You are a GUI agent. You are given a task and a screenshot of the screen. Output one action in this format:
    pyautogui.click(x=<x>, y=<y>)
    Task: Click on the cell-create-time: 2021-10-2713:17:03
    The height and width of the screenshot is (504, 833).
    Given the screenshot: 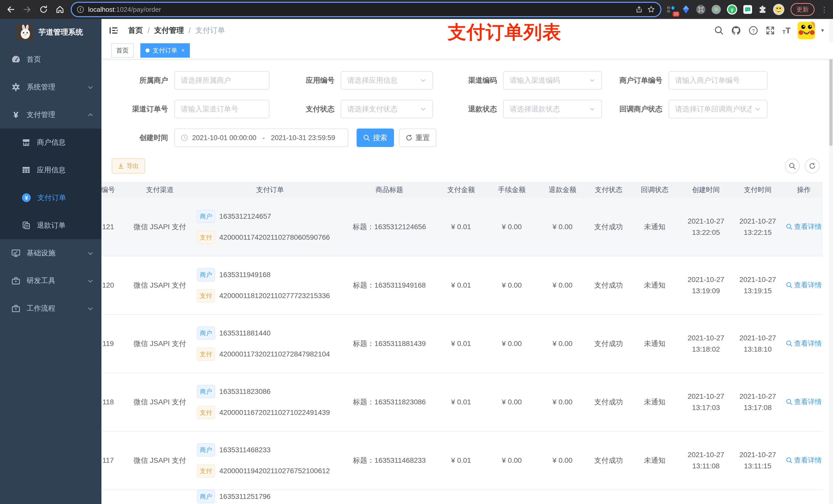 What is the action you would take?
    pyautogui.click(x=706, y=402)
    